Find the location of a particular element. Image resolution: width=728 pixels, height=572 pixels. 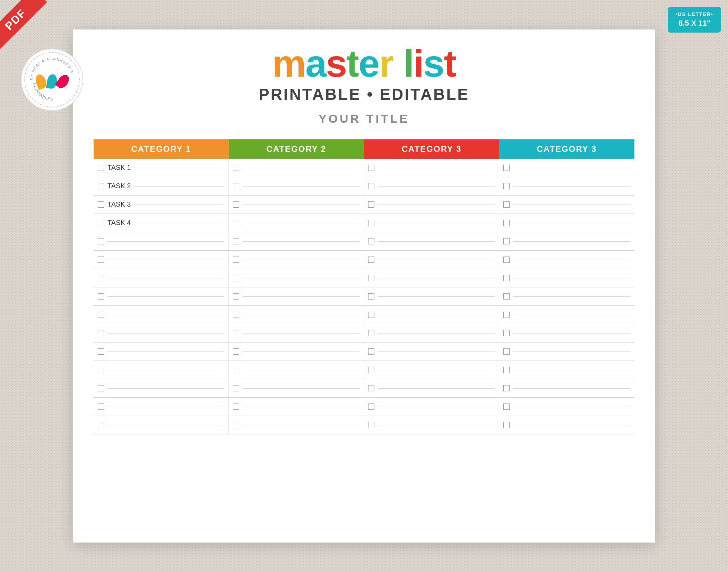

table-row: TASK 1 is located at coordinates (364, 168).